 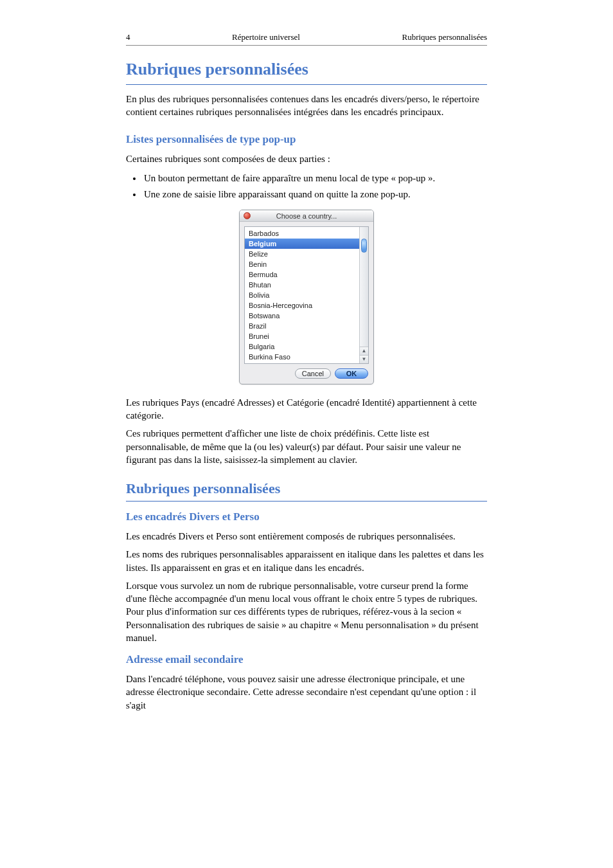 What do you see at coordinates (302, 295) in the screenshot?
I see `country-listbox: BarbadosBelgiumBelizeBeninBermudaBhutanB…` at bounding box center [302, 295].